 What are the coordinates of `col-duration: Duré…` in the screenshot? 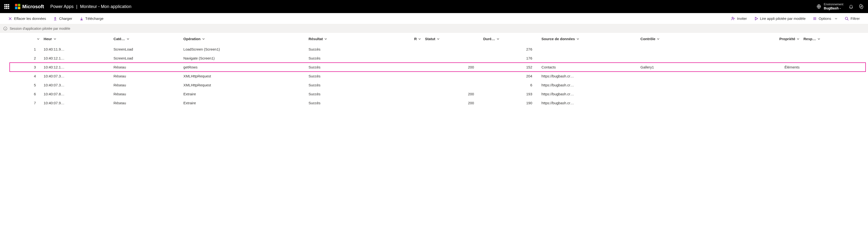 It's located at (510, 39).